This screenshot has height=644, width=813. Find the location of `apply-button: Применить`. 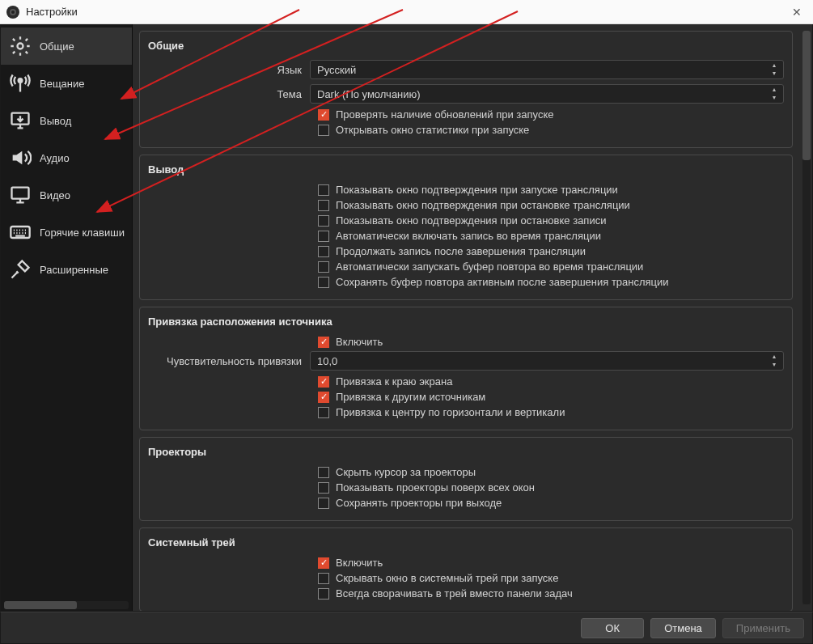

apply-button: Применить is located at coordinates (764, 628).